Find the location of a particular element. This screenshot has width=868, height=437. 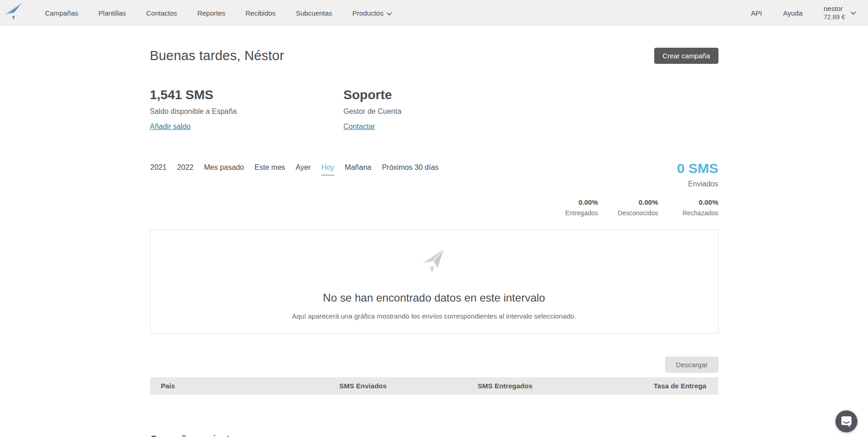

metric-entregados: 0.00% Entregados is located at coordinates (573, 207).